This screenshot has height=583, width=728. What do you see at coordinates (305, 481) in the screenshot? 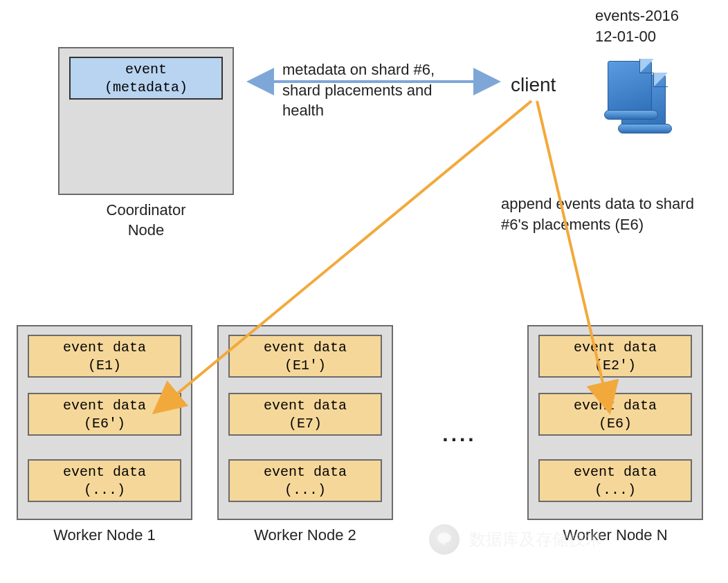
I see `worker2-shard3: event data (...)` at bounding box center [305, 481].